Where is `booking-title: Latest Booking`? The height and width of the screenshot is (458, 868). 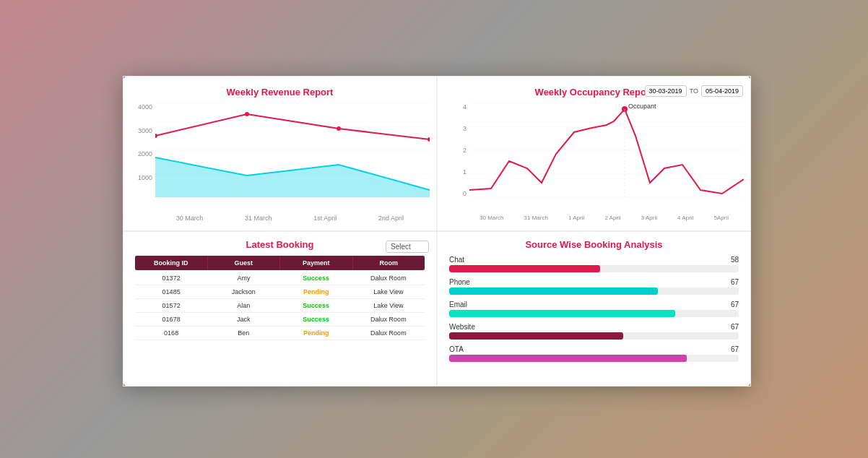
booking-title: Latest Booking is located at coordinates (280, 244).